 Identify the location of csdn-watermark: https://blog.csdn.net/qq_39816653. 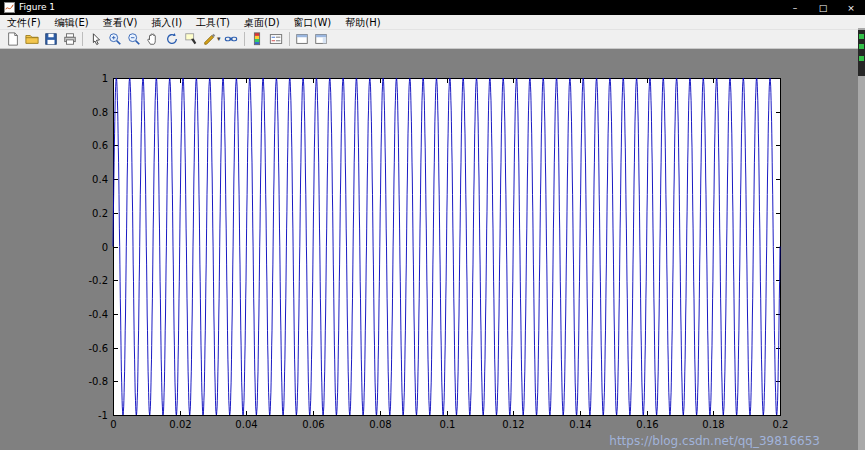
(714, 441).